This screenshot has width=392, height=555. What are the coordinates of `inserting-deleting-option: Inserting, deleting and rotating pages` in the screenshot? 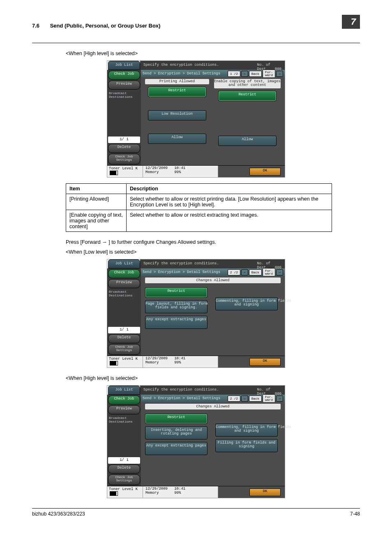 It's located at (176, 433).